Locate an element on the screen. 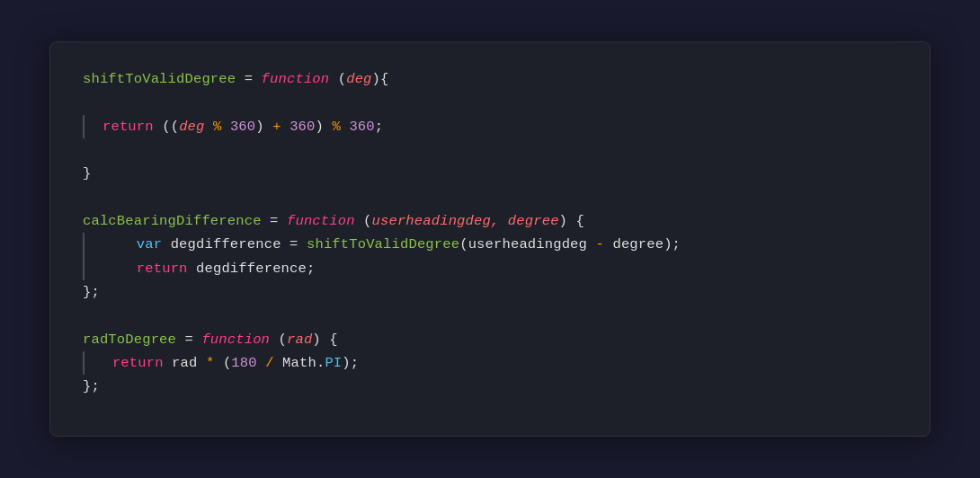 The image size is (980, 478). code-line-9: return degdifference; is located at coordinates (490, 269).